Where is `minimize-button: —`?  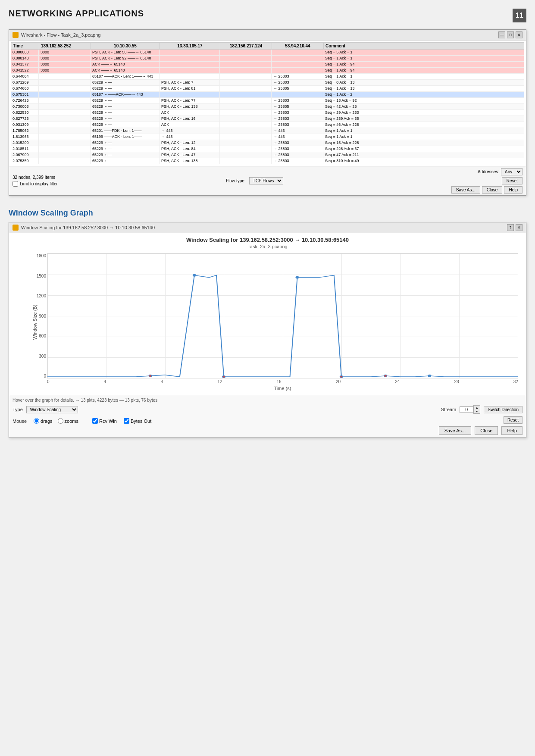
minimize-button: — is located at coordinates (502, 35).